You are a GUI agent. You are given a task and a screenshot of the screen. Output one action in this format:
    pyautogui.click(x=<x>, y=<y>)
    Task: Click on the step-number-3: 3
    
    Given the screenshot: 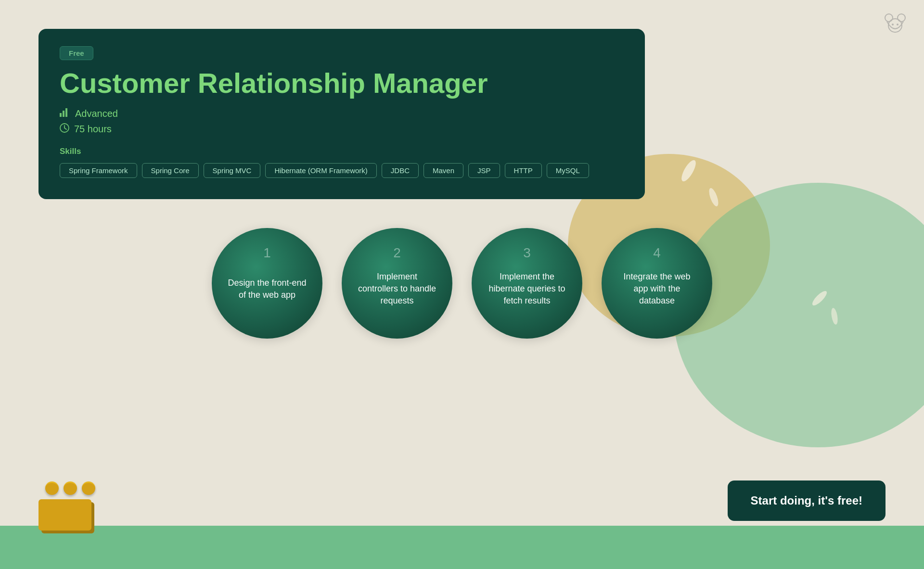 What is the action you would take?
    pyautogui.click(x=527, y=253)
    